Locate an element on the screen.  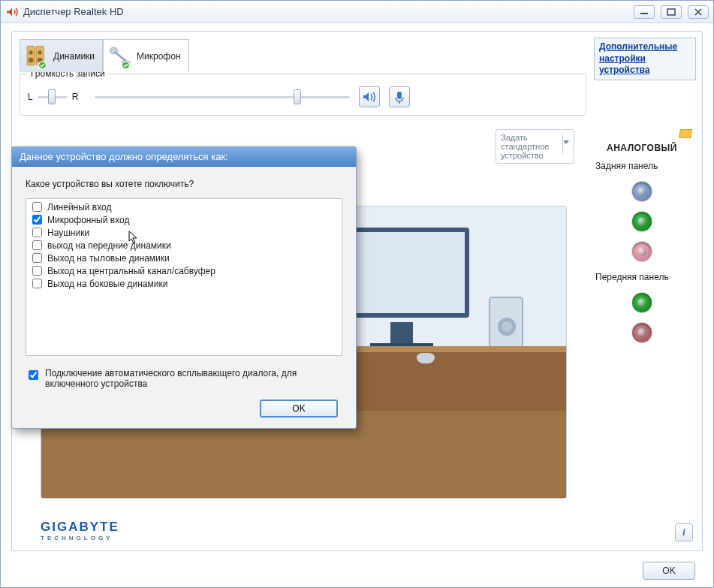
device-type-list: Линейный входМикрофонный входНаушникивых… is located at coordinates (184, 277).